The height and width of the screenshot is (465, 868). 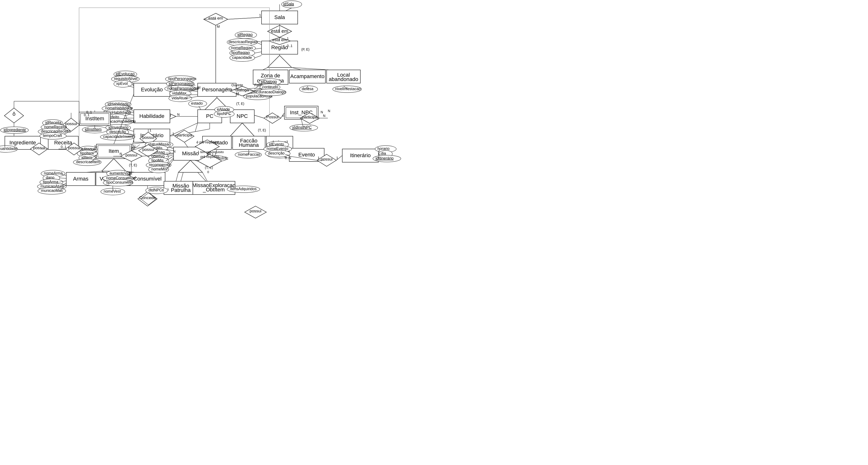 What do you see at coordinates (133, 165) in the screenshot?
I see `item-te-label: (T, E)` at bounding box center [133, 165].